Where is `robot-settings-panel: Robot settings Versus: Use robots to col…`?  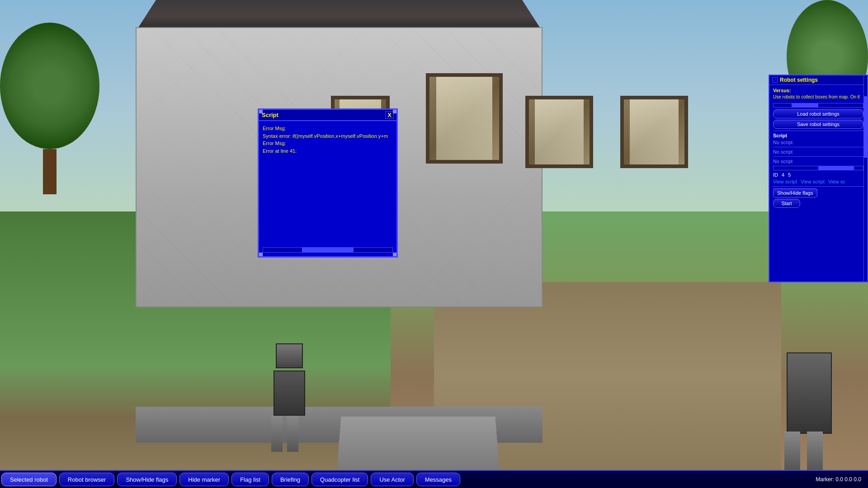
robot-settings-panel: Robot settings Versus: Use robots to col… is located at coordinates (818, 178).